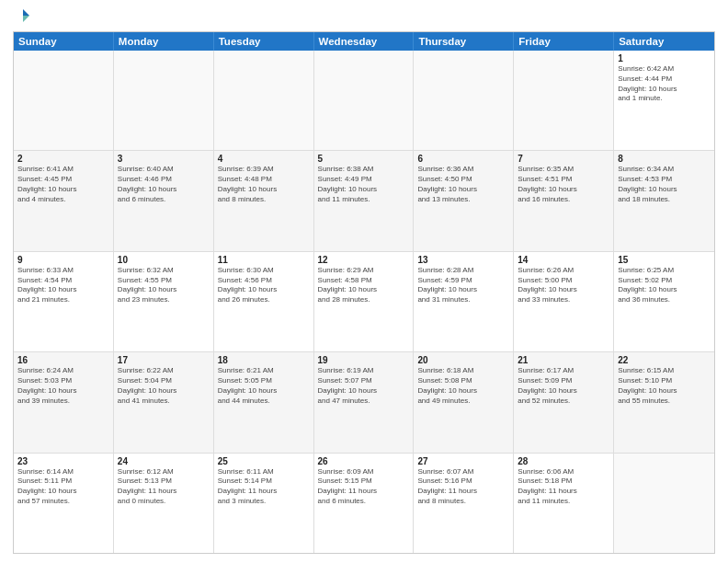 This screenshot has width=728, height=563. I want to click on logo-flag-icon, so click(23, 16).